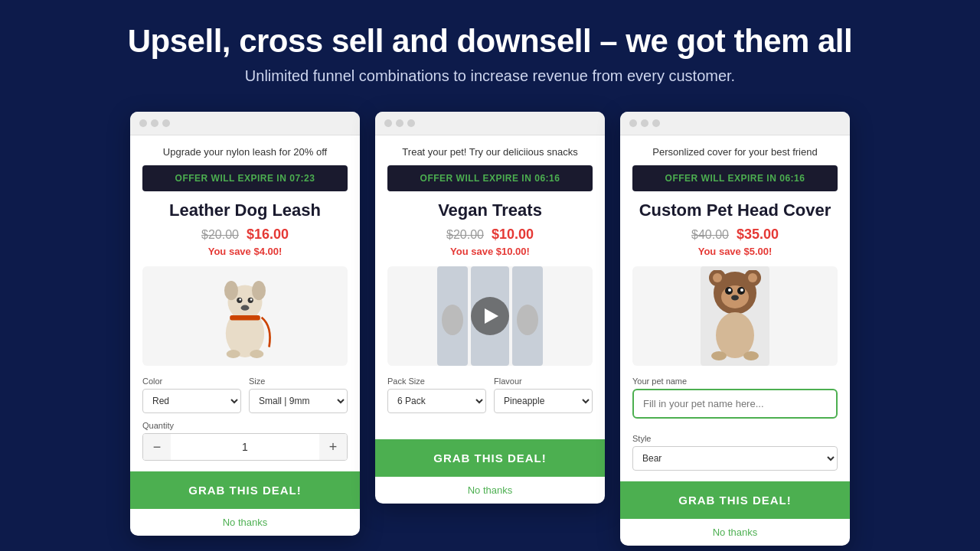 Image resolution: width=980 pixels, height=551 pixels. Describe the element at coordinates (735, 178) in the screenshot. I see `timer-bar-cover: OFFER WILL EXPIRE IN 06:16` at that location.